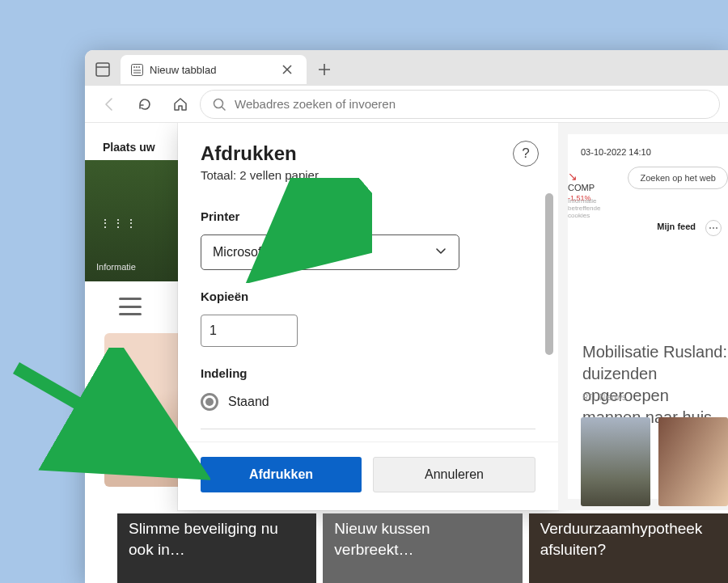 The height and width of the screenshot is (583, 728). What do you see at coordinates (210, 402) in the screenshot?
I see `radio-icon` at bounding box center [210, 402].